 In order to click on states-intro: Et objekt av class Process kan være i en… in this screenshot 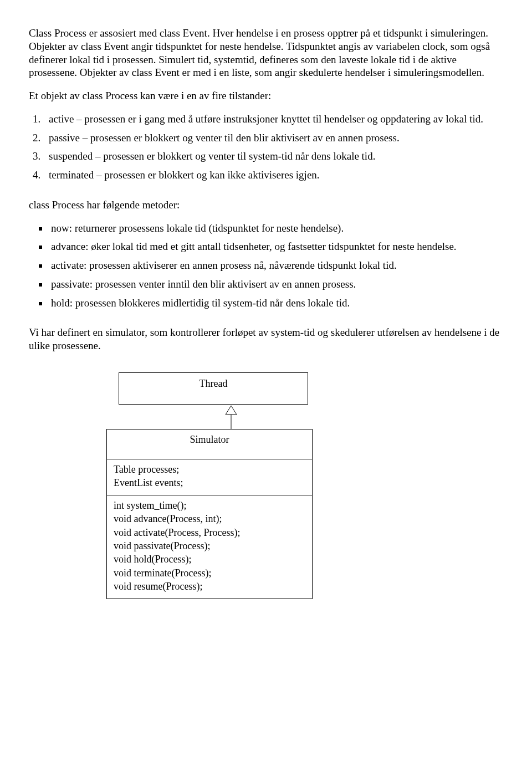, I will do `click(266, 96)`.